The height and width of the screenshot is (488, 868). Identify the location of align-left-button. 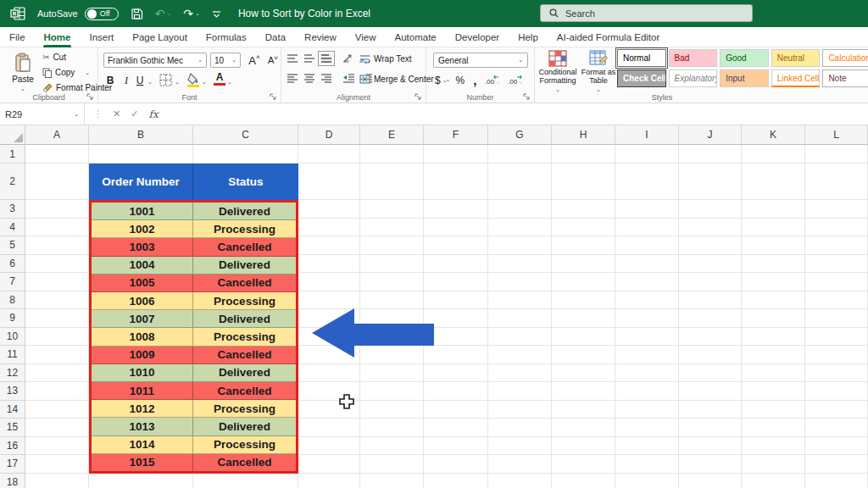
(292, 78).